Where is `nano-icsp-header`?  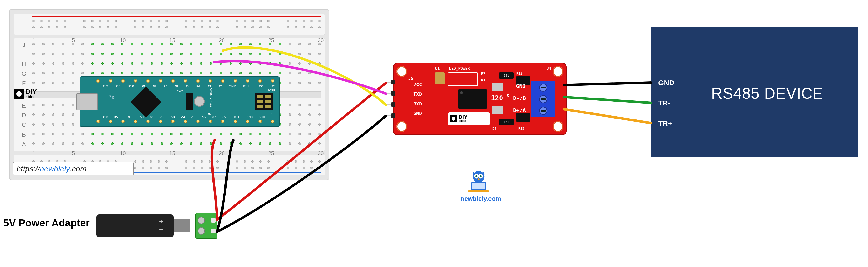
nano-icsp-header is located at coordinates (264, 102).